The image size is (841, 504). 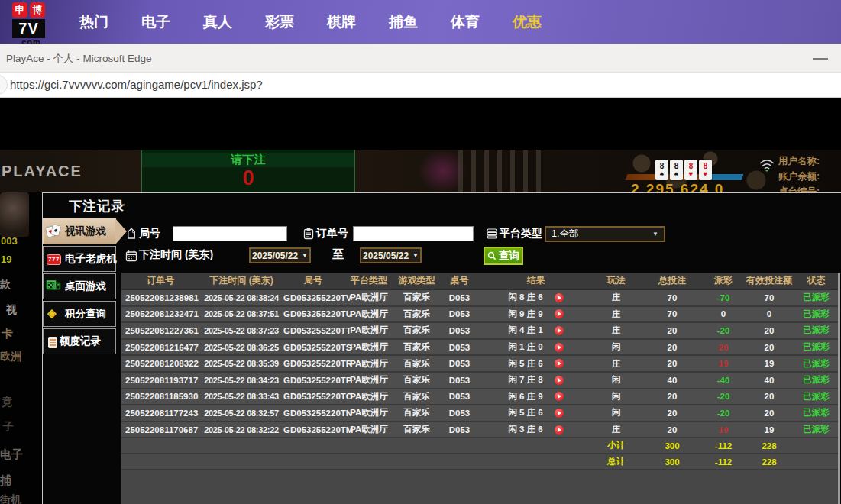 What do you see at coordinates (481, 381) in the screenshot?
I see `table-row: 250522081193717 2025-05-22 08:34:23 GD05…` at bounding box center [481, 381].